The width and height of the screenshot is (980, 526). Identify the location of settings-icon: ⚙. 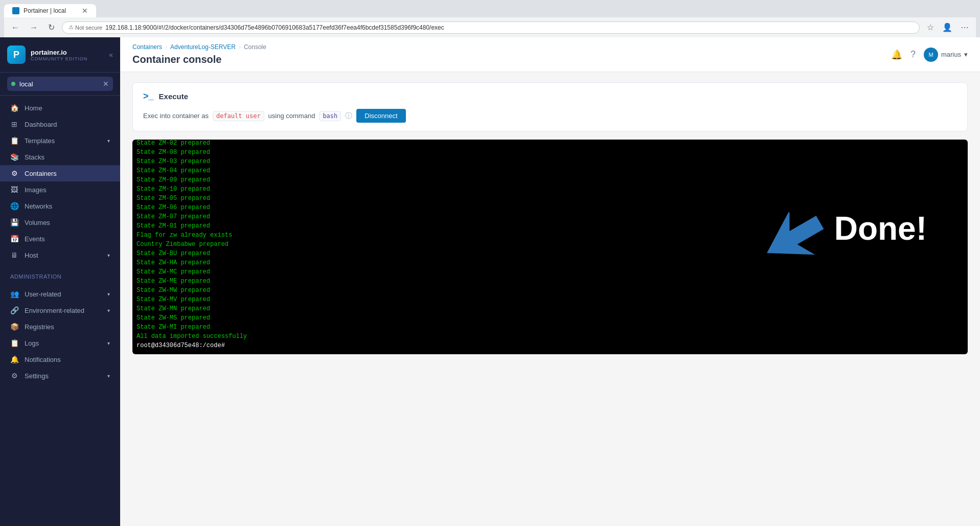
(14, 376).